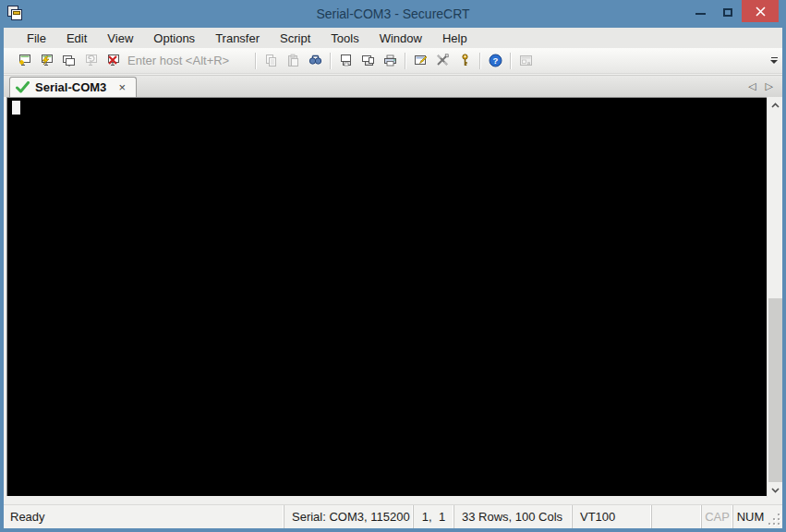 This screenshot has height=532, width=786. I want to click on copy-icon, so click(272, 61).